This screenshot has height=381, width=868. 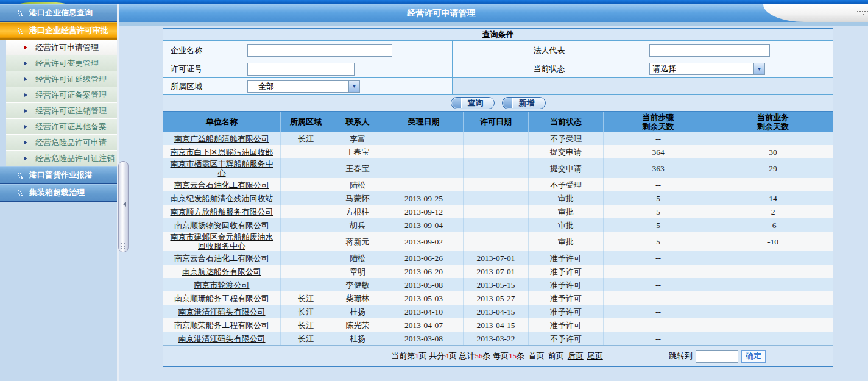 I want to click on jump-page-input, so click(x=717, y=356).